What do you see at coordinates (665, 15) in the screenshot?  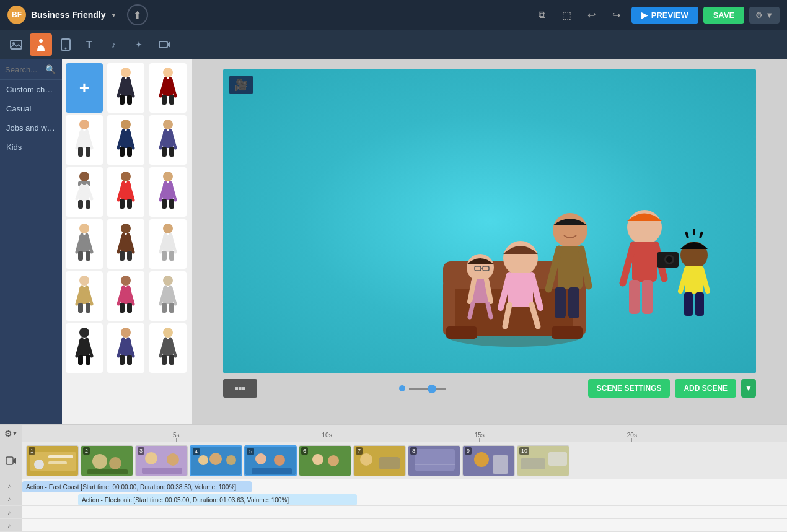 I see `preview-button: ▶ PREVIEW` at bounding box center [665, 15].